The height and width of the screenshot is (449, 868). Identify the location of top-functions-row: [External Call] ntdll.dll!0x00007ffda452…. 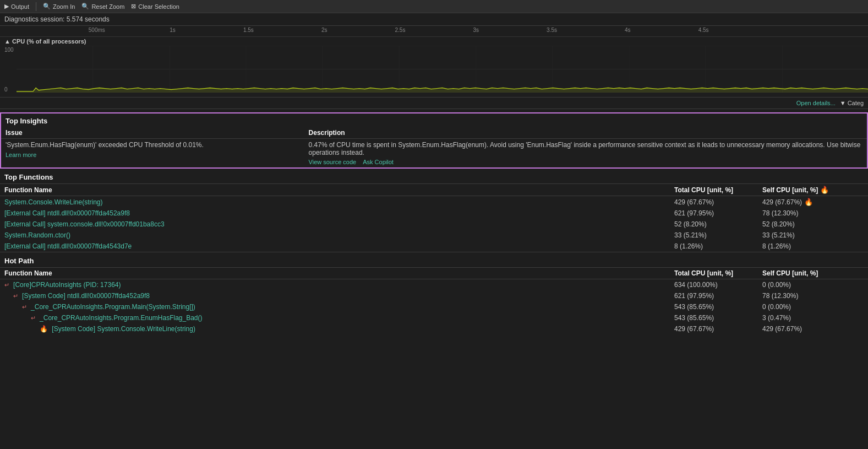
(434, 213).